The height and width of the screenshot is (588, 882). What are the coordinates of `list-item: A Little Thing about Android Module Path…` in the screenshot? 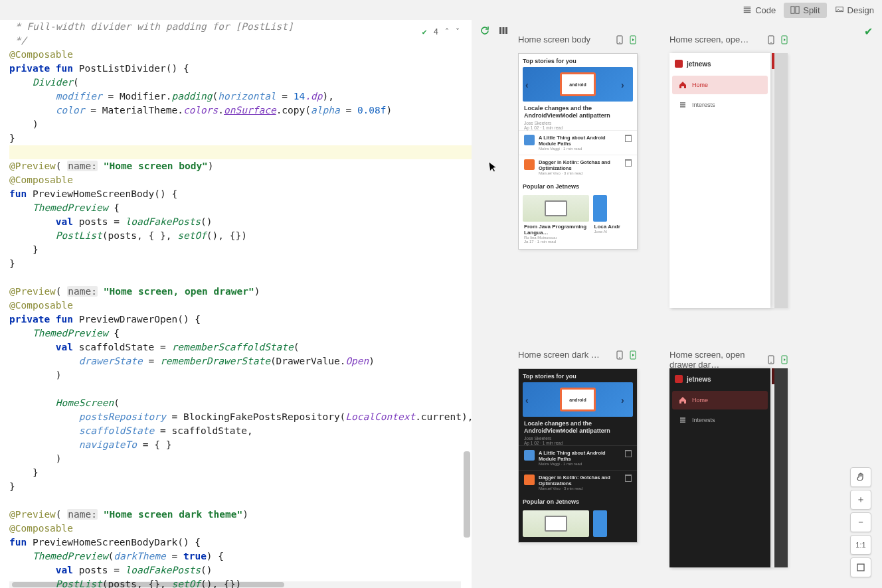 It's located at (578, 142).